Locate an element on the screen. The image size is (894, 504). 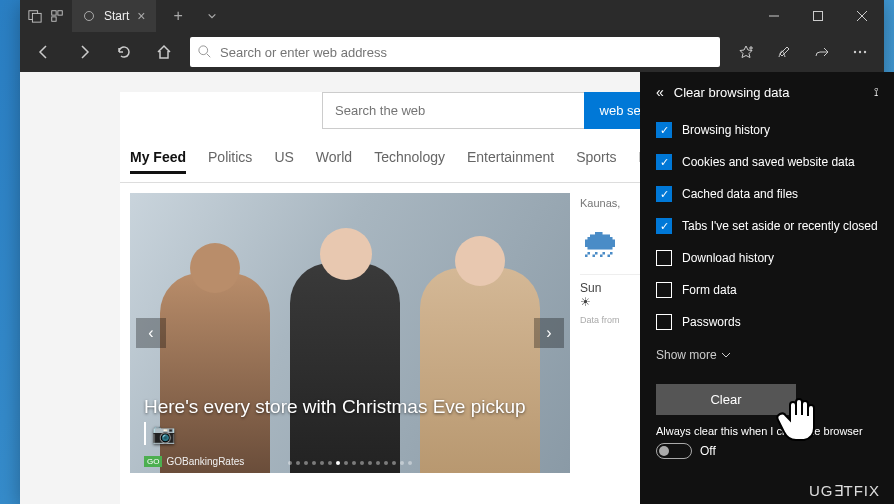
browser-tab: Start × is located at coordinates (114, 16).